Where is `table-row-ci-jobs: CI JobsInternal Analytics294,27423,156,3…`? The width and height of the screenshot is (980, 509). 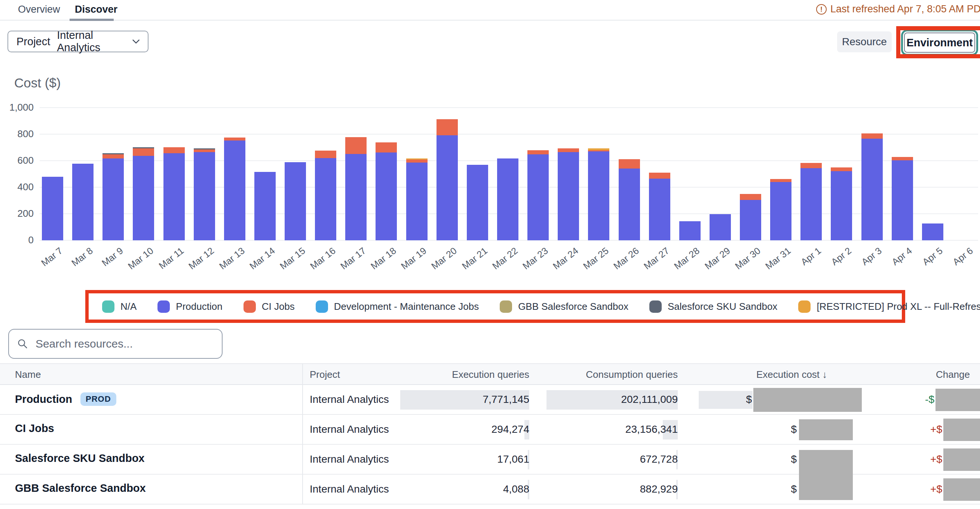
table-row-ci-jobs: CI JobsInternal Analytics294,27423,156,3… is located at coordinates (490, 430).